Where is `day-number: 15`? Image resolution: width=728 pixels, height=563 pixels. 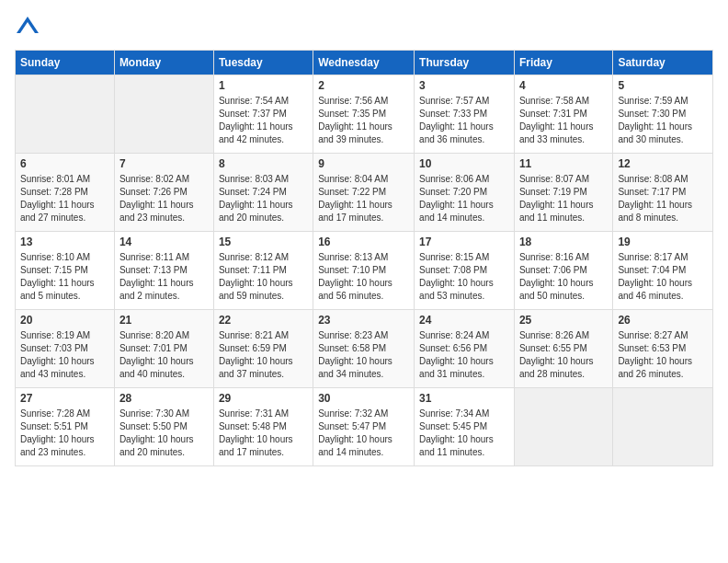 day-number: 15 is located at coordinates (263, 242).